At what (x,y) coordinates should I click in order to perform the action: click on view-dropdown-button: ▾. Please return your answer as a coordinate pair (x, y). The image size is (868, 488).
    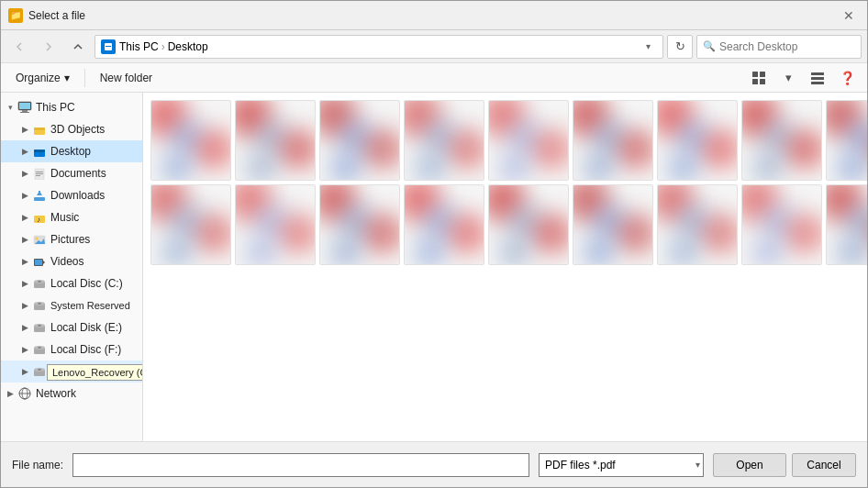
    Looking at the image, I should click on (788, 78).